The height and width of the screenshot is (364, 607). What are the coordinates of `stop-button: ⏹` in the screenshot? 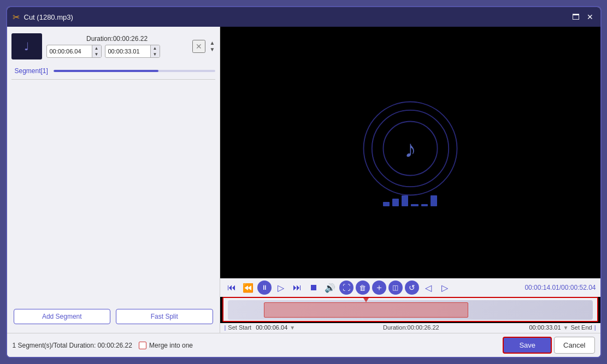 It's located at (314, 288).